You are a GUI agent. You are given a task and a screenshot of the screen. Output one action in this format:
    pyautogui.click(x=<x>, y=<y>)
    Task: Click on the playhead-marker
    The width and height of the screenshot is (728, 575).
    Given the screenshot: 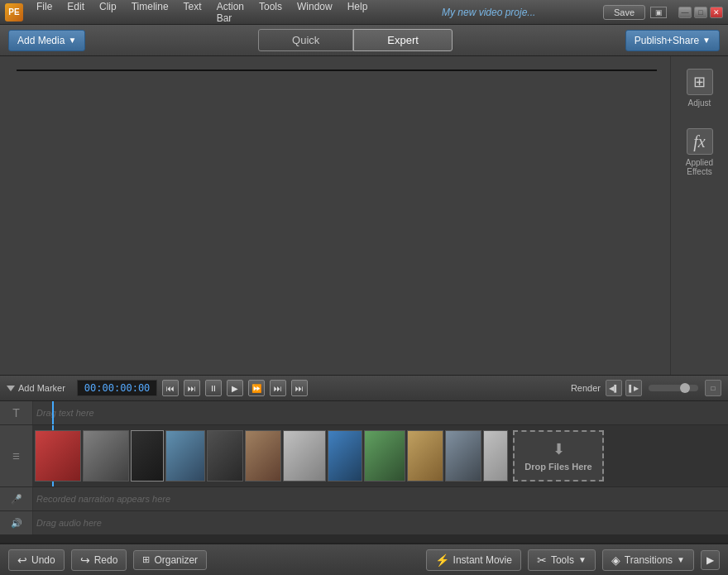 What is the action you would take?
    pyautogui.click(x=53, y=413)
    